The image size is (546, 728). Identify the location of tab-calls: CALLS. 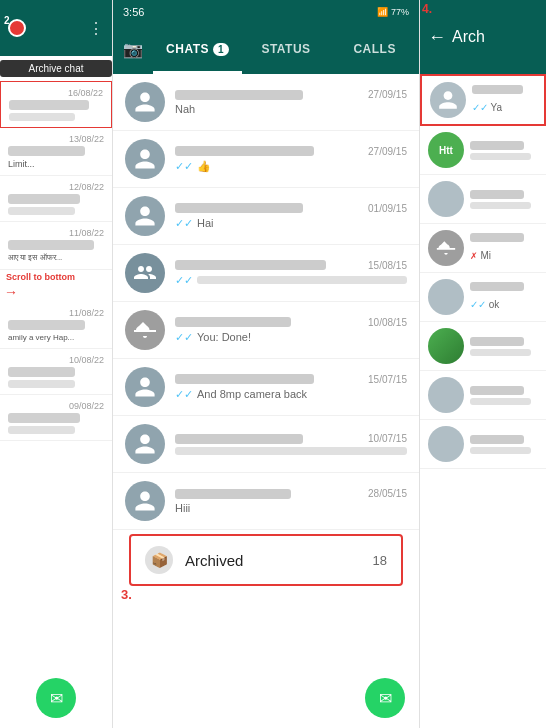
(374, 49).